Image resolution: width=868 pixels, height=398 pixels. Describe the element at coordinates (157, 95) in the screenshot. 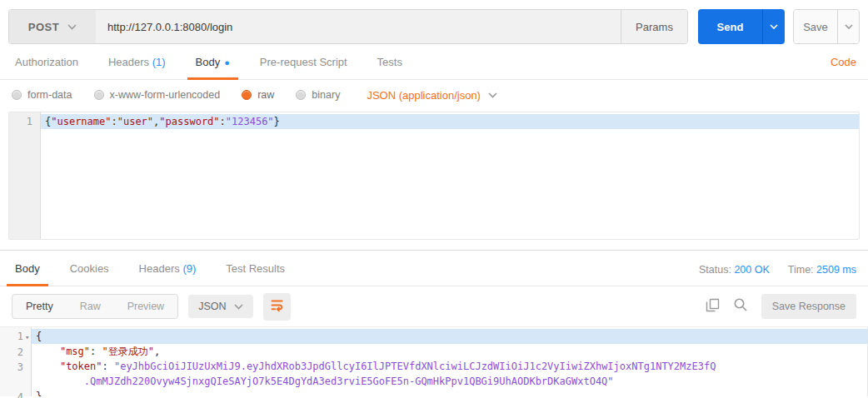

I see `radio-x-www-form-urlencoded: x-www-form-urlencoded` at that location.